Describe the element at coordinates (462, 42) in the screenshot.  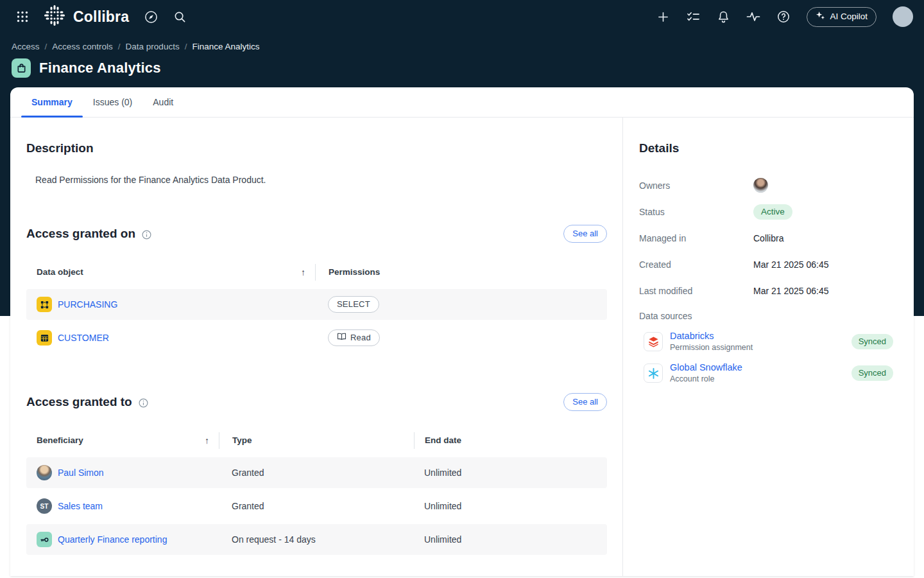
I see `breadcrumb: Access / Access controls / Data products…` at that location.